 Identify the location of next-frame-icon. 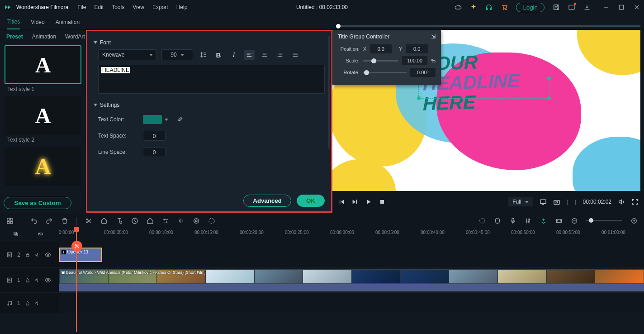
(355, 202).